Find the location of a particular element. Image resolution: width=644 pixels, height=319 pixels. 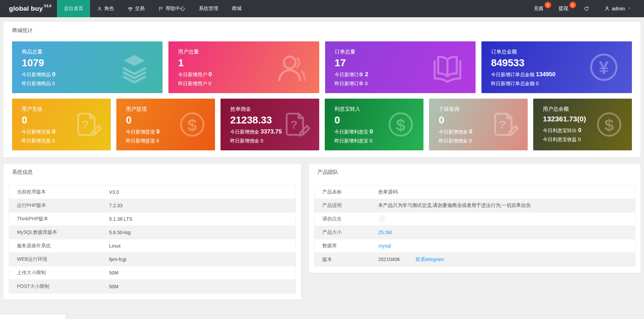

version-value: 20210406 is located at coordinates (389, 259).